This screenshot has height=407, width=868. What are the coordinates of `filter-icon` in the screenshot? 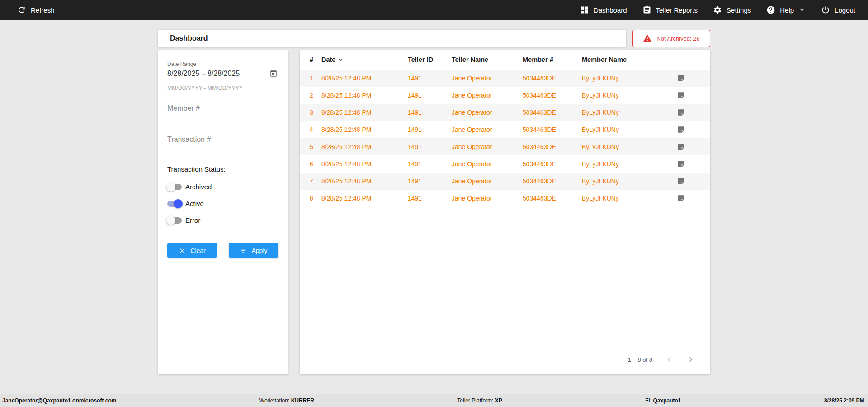 It's located at (243, 251).